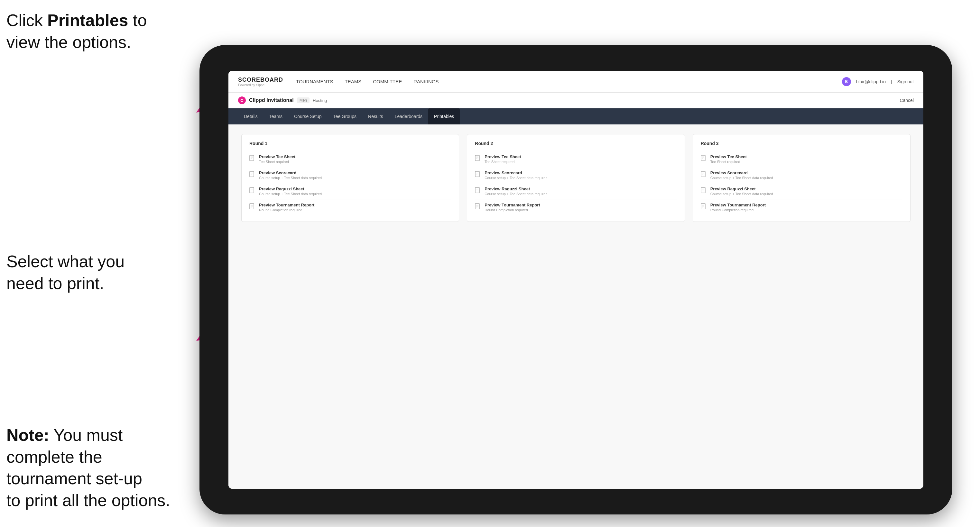  I want to click on instruction-top: Click Printables toview the options., so click(84, 31).